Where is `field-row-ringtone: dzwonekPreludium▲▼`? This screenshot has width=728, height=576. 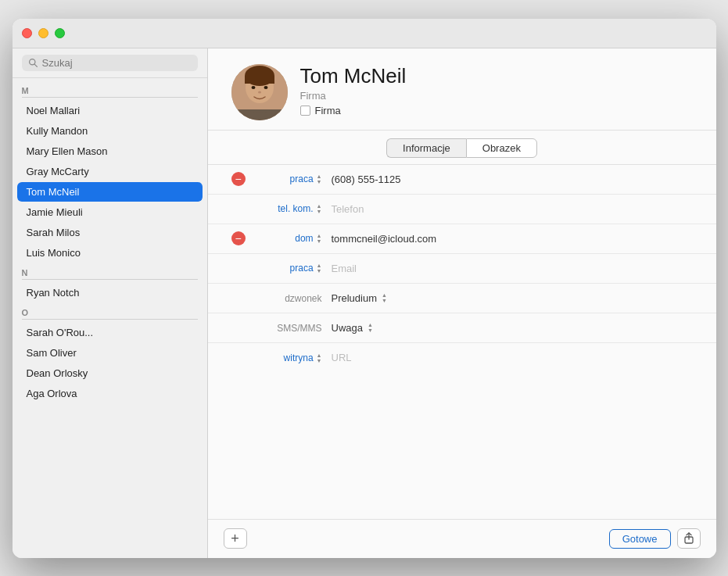 field-row-ringtone: dzwonekPreludium▲▼ is located at coordinates (462, 299).